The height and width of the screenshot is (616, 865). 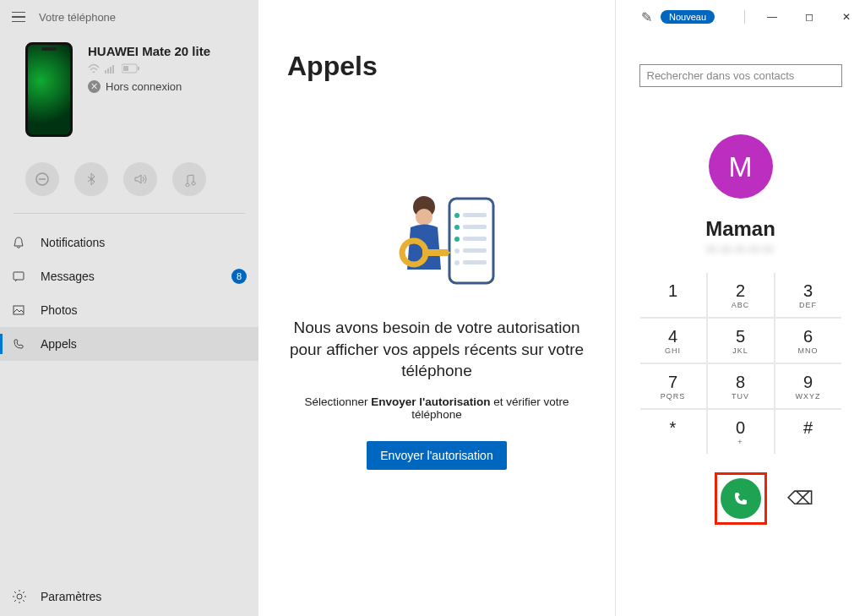 What do you see at coordinates (129, 597) in the screenshot?
I see `nav-settings: Paramètres` at bounding box center [129, 597].